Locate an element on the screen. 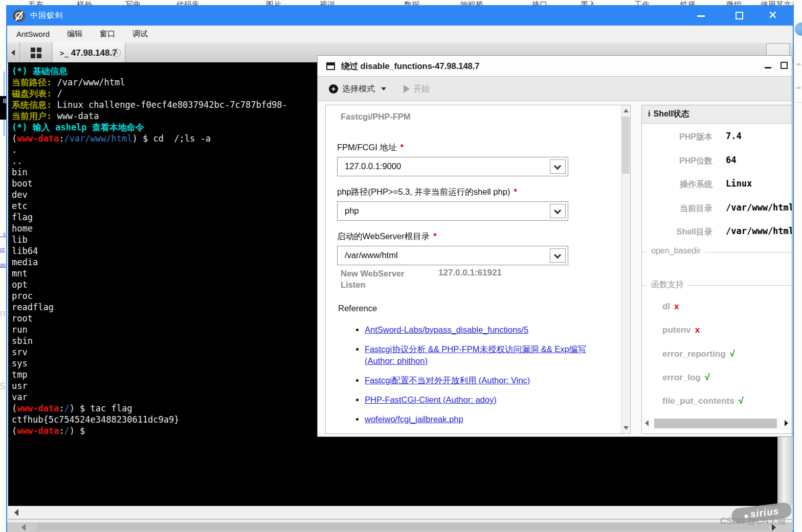 The image size is (802, 532). shell-status-panel: iShell状态 PHP版本7.4PHP位数64操作系统Linux当前目录/va… is located at coordinates (717, 269).